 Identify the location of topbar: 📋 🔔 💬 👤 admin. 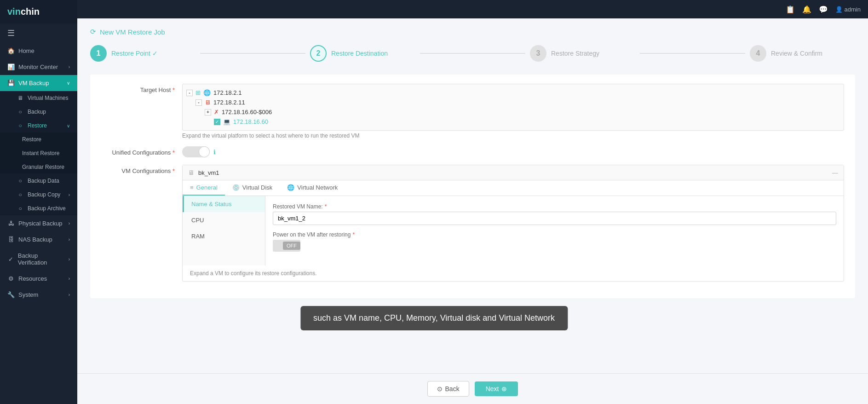
(473, 9).